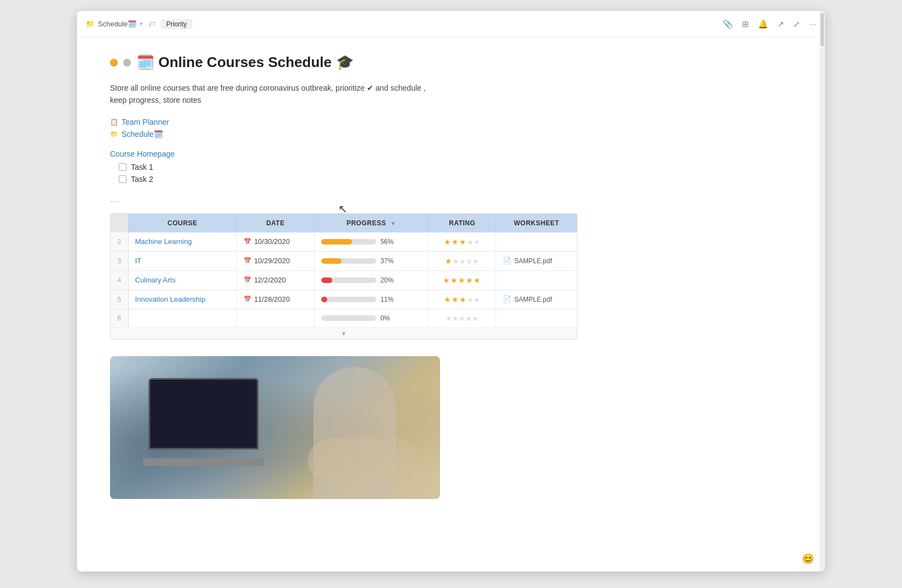 This screenshot has height=588, width=902. What do you see at coordinates (90, 24) in the screenshot?
I see `folder-icon: 📁` at bounding box center [90, 24].